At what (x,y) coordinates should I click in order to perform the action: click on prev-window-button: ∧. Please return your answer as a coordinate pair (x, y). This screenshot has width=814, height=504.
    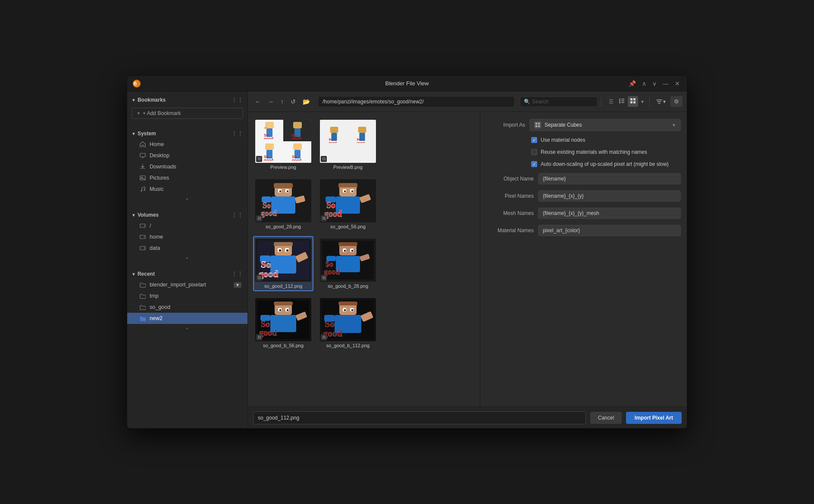
    Looking at the image, I should click on (644, 84).